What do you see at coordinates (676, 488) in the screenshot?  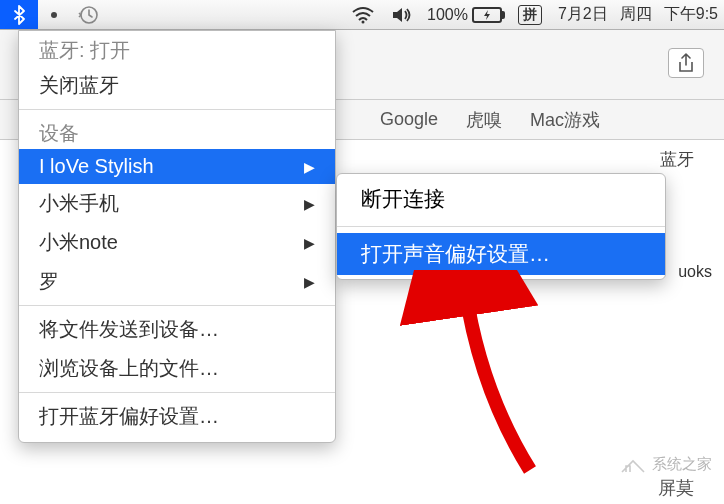 I see `footer-text-partial: 屏莫` at bounding box center [676, 488].